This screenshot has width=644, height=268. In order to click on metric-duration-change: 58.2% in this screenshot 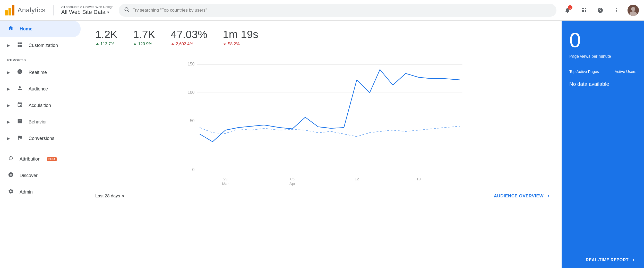, I will do `click(241, 44)`.